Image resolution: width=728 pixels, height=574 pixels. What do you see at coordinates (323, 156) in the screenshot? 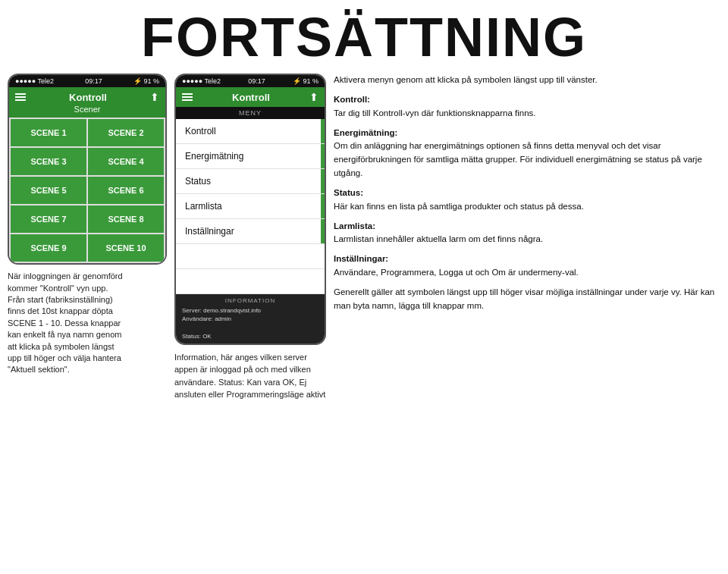
I see `menu-item-bar-energy` at bounding box center [323, 156].